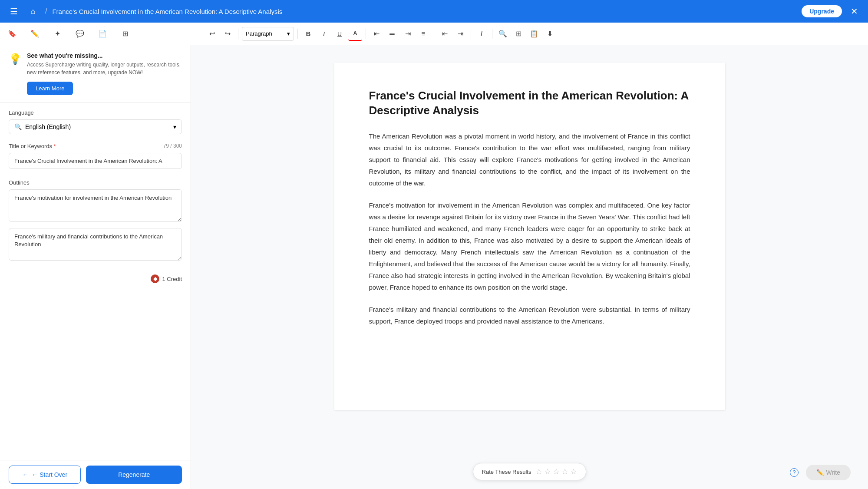 This screenshot has width=868, height=489. Describe the element at coordinates (134, 475) in the screenshot. I see `regenerate-button: Regenerate` at that location.